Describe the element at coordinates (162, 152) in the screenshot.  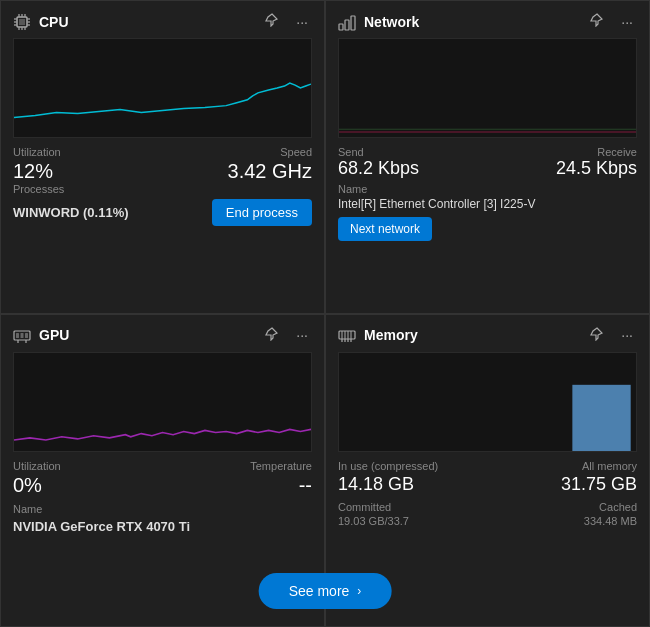
I see `cpu-stats-labels: Utilization Speed` at that location.